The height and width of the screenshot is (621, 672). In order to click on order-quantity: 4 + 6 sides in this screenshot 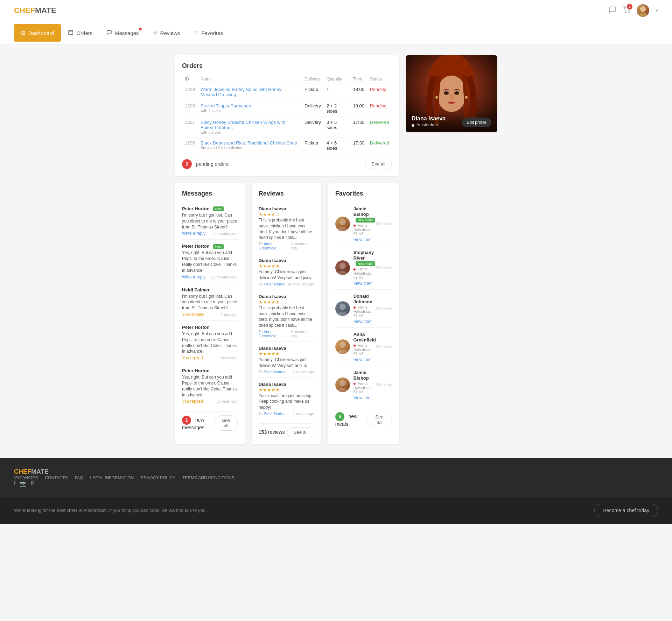, I will do `click(337, 146)`.